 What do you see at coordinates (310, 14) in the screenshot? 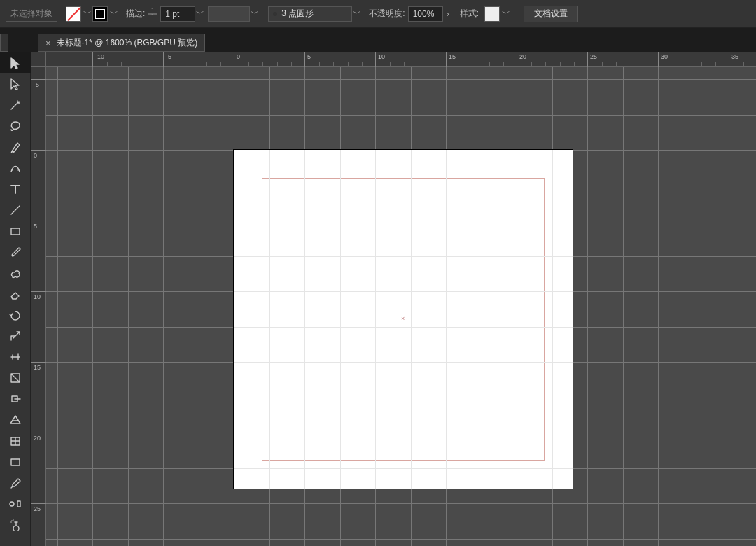
I see `brush-definition-field: 3 点圆形` at bounding box center [310, 14].